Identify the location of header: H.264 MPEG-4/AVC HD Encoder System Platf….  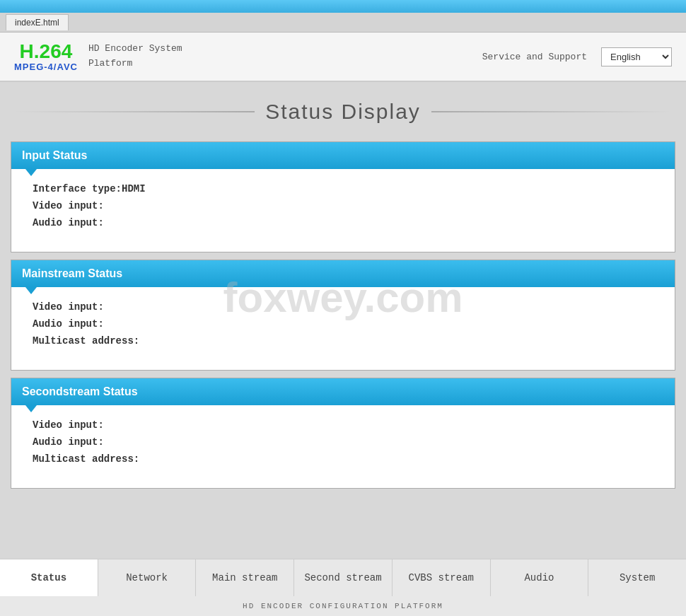
(343, 57).